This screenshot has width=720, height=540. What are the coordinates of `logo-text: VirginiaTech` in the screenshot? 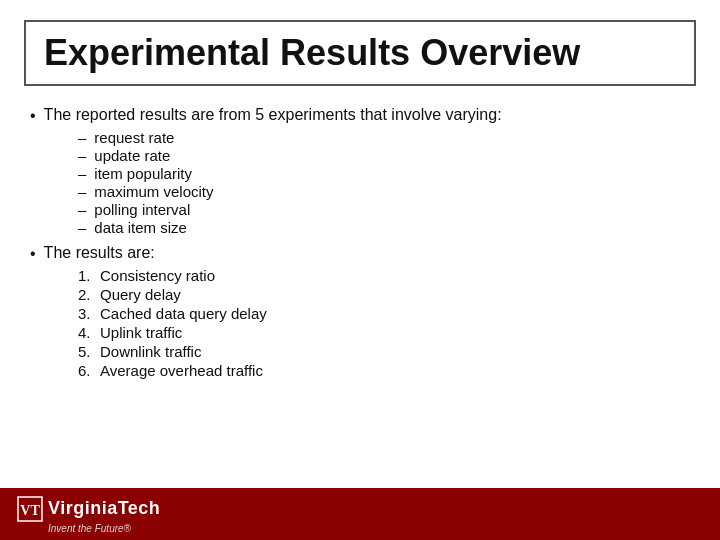 It's located at (104, 508).